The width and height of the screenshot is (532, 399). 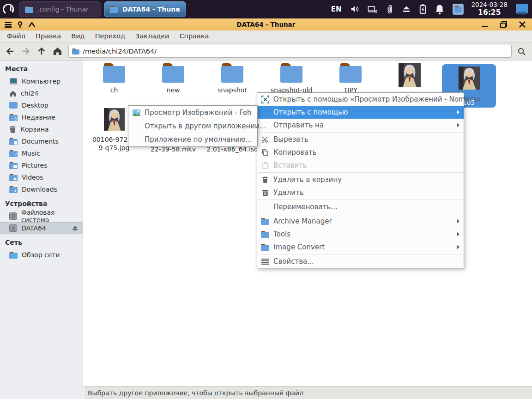 What do you see at coordinates (30, 93) in the screenshot?
I see `sidebar-item-label: chi24` at bounding box center [30, 93].